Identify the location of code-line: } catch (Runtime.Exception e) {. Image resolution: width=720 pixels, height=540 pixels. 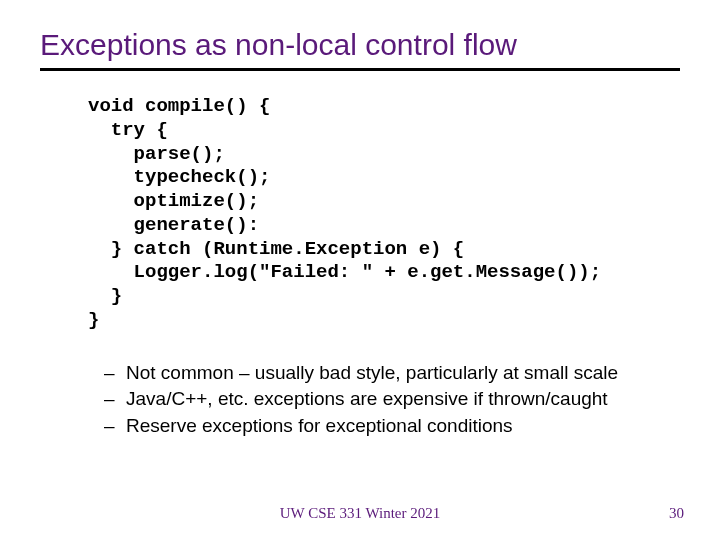
(276, 249).